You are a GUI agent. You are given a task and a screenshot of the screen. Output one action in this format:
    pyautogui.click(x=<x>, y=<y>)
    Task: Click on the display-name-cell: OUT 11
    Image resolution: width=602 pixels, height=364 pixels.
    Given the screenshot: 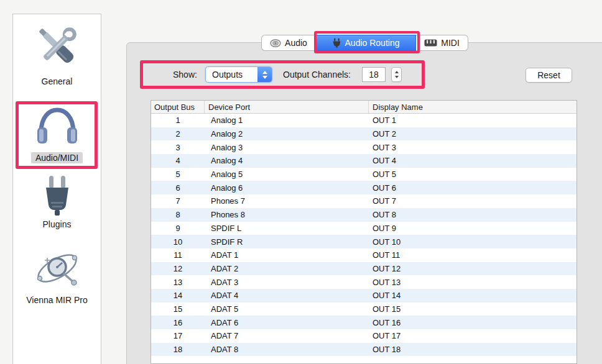 What is the action you would take?
    pyautogui.click(x=473, y=255)
    